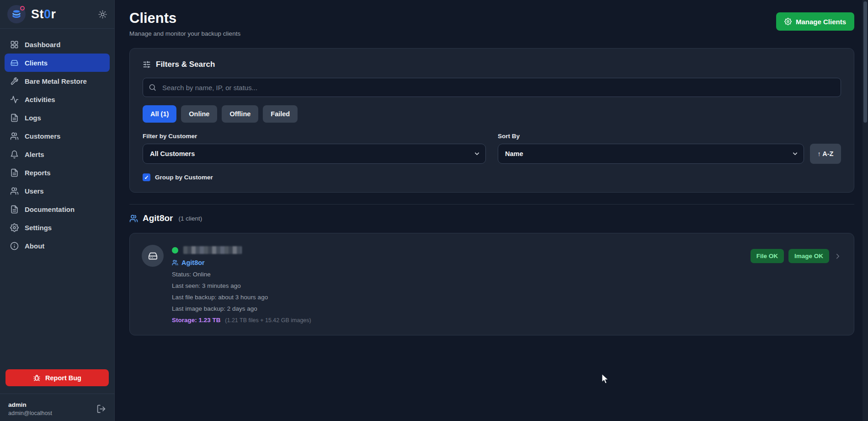 This screenshot has height=421, width=868. What do you see at coordinates (669, 148) in the screenshot?
I see `sort-col: Sort By Name ↑ A-Z` at bounding box center [669, 148].